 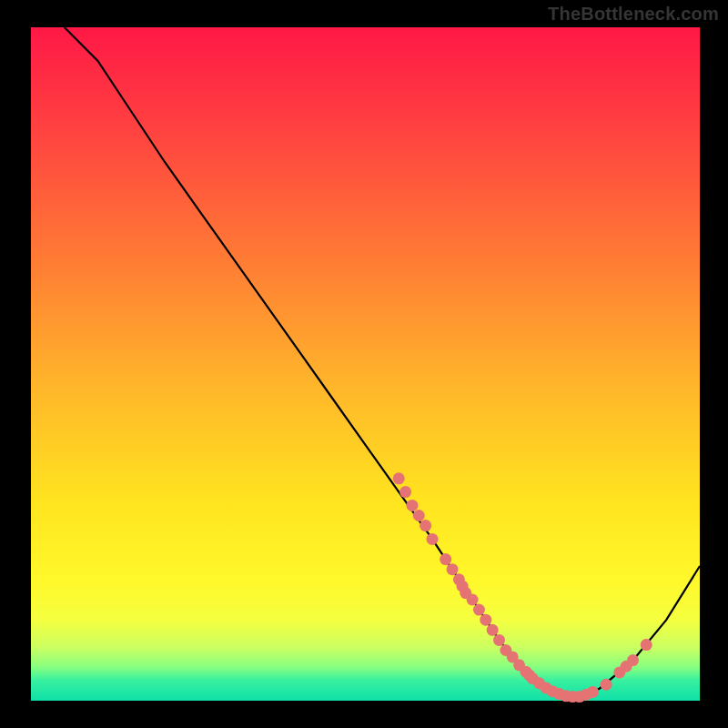 What do you see at coordinates (633, 15) in the screenshot?
I see `attribution-text: TheBottleneck.com` at bounding box center [633, 15].